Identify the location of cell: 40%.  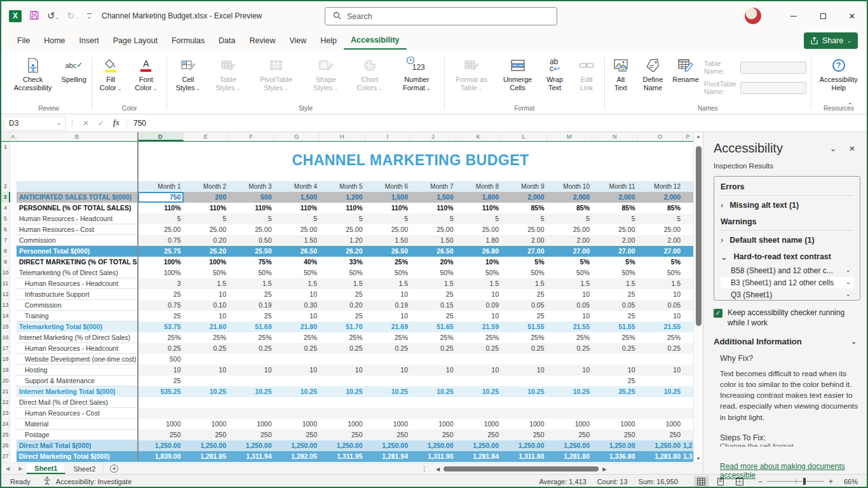
(297, 262).